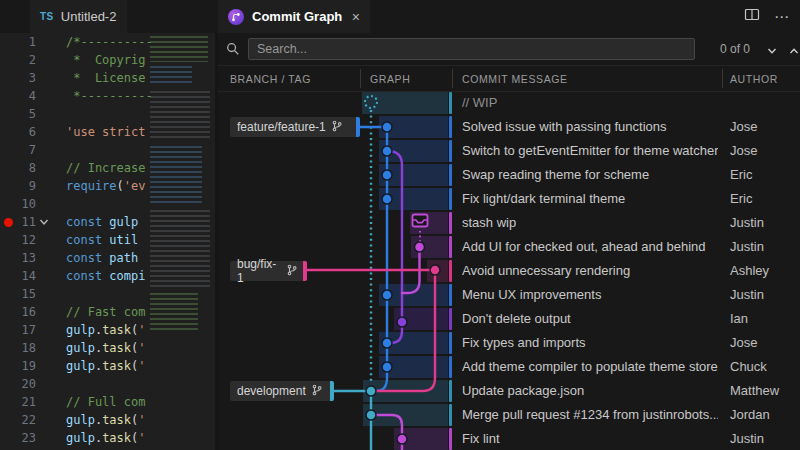  I want to click on line-number: 15, so click(25, 294).